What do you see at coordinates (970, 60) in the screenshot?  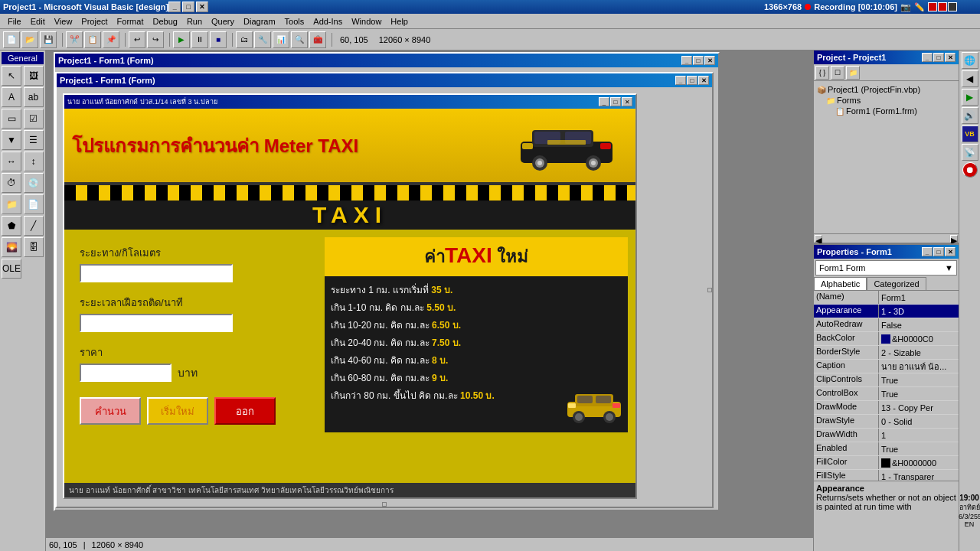 I see `strip-ie-icon: 🌐` at bounding box center [970, 60].